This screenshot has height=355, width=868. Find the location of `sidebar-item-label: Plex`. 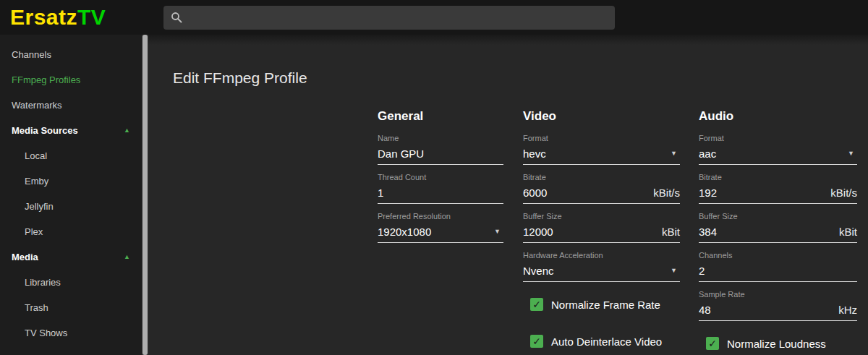

sidebar-item-label: Plex is located at coordinates (33, 231).